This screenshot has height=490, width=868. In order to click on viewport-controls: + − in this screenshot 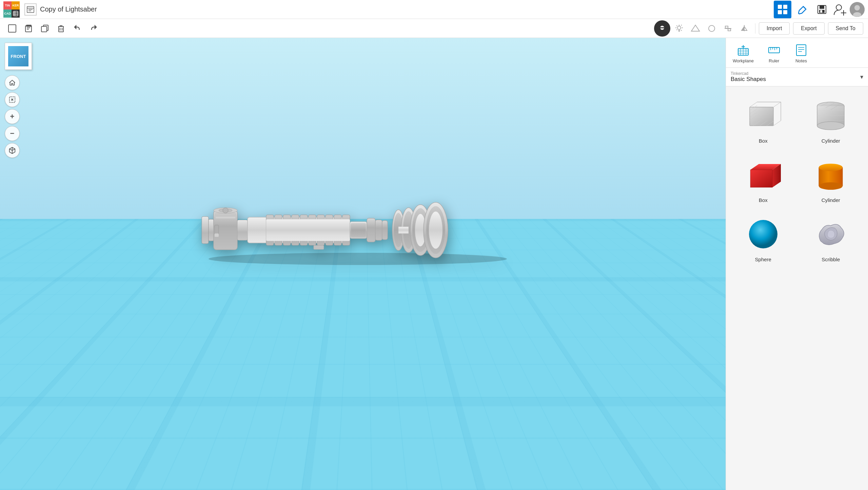, I will do `click(12, 117)`.